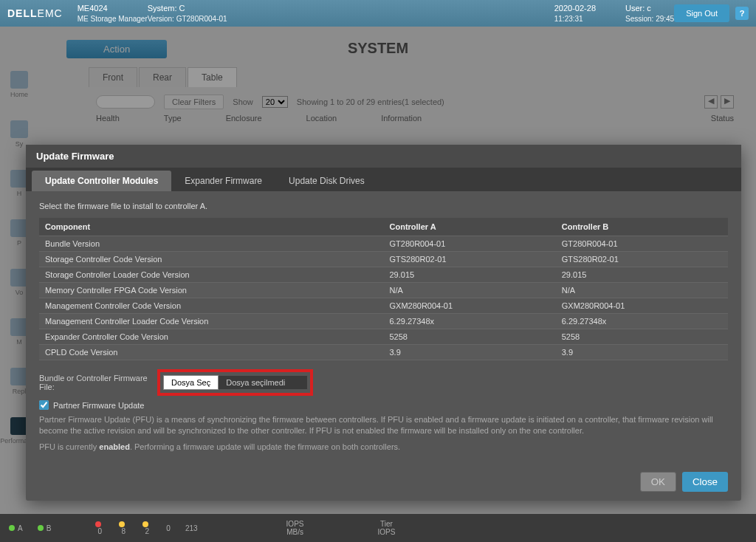  What do you see at coordinates (384, 260) in the screenshot?
I see `table-row: Storage Controller Code VersionGTS280R02…` at bounding box center [384, 260].